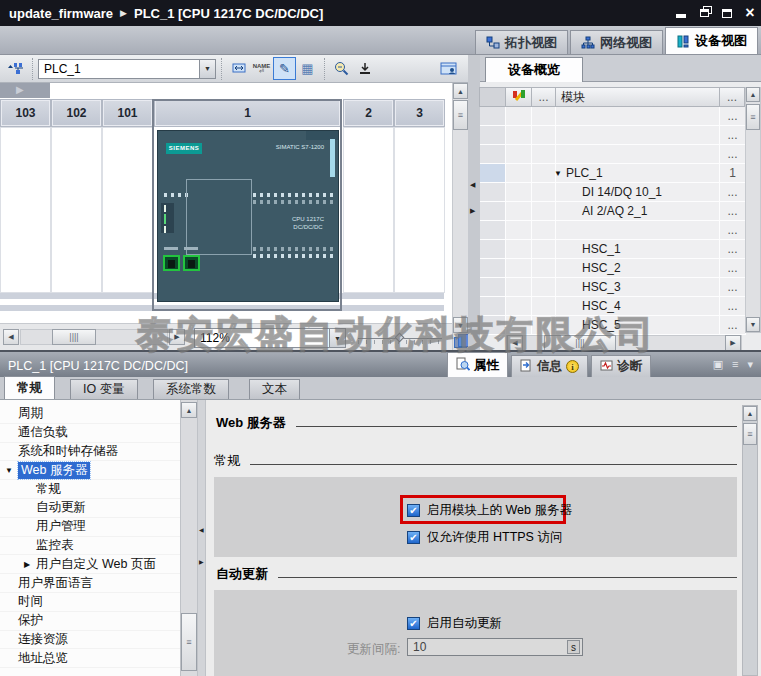 Image resolution: width=761 pixels, height=676 pixels. What do you see at coordinates (750, 540) in the screenshot?
I see `content-vscrollbar: ▲ ≡` at bounding box center [750, 540].